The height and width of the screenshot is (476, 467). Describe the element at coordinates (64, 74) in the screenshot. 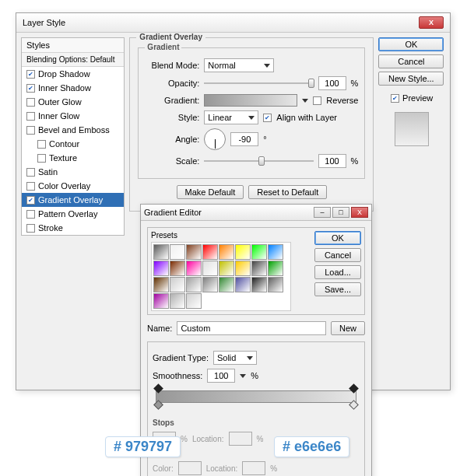

I see `style-label: Drop Shadow` at that location.